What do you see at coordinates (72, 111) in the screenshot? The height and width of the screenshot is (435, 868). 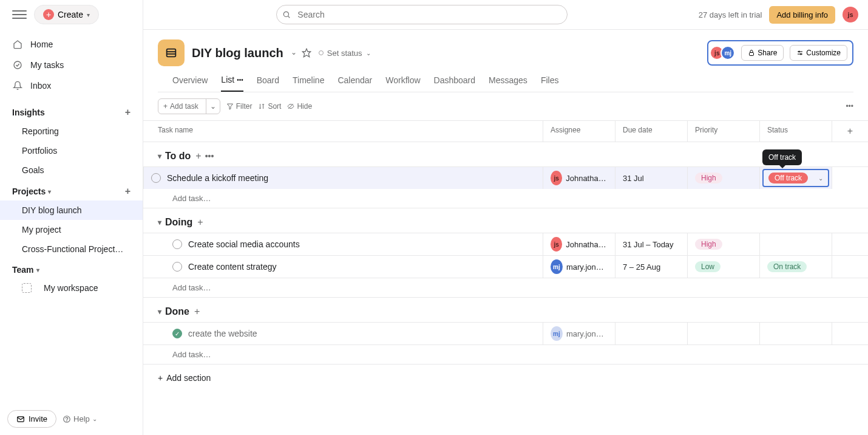 I see `insights-header: Insights +` at bounding box center [72, 111].